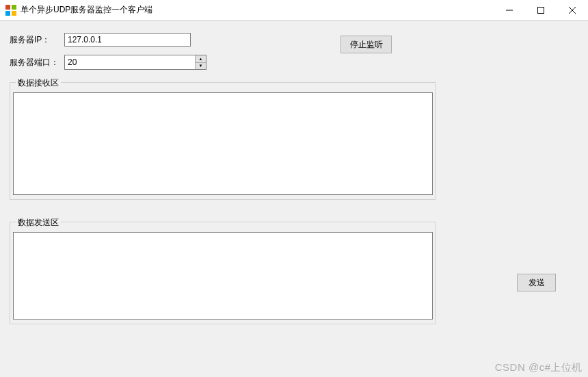 The width and height of the screenshot is (588, 377). I want to click on maximize-button, so click(541, 10).